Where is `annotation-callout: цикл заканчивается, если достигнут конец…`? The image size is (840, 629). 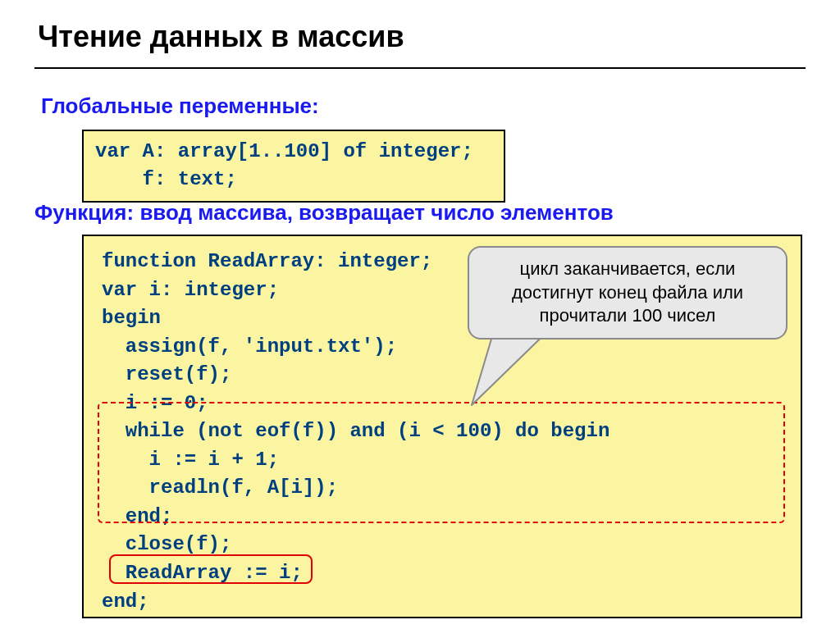 annotation-callout: цикл заканчивается, если достигнут конец… is located at coordinates (628, 293).